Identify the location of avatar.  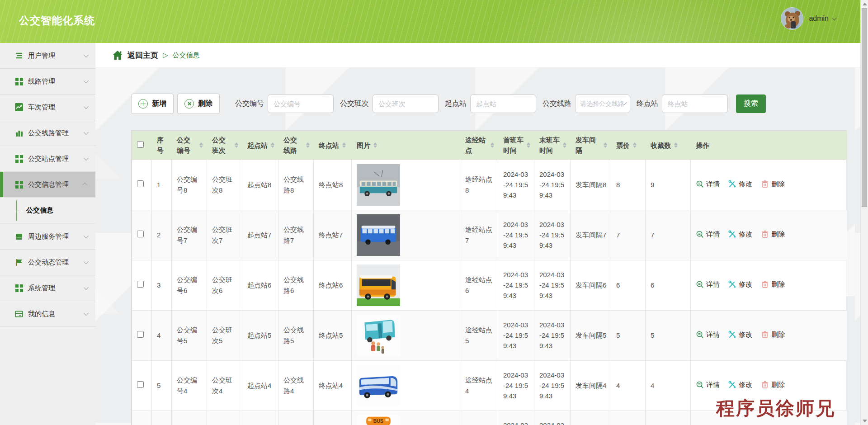
(792, 19).